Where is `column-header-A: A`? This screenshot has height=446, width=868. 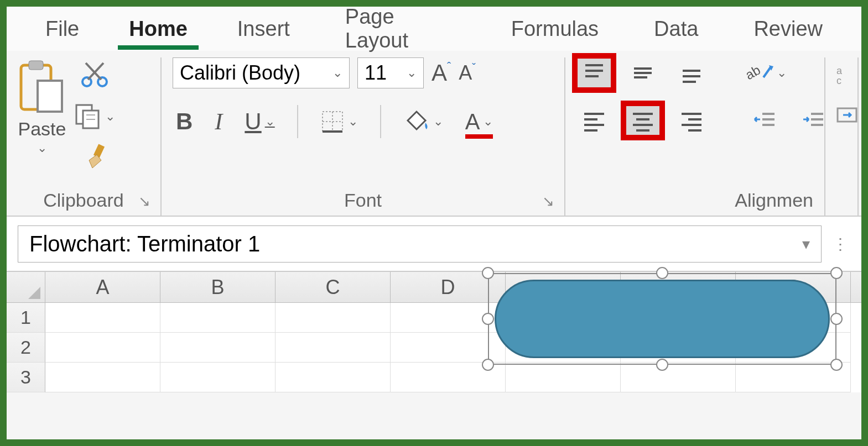 column-header-A: A is located at coordinates (103, 287).